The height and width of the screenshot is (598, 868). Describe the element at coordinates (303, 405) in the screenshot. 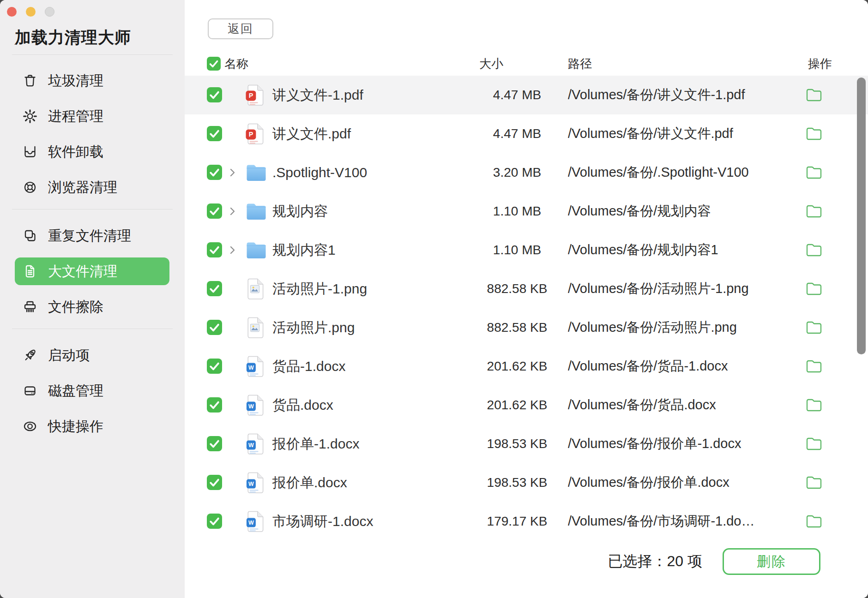

I see `file-name: 货品.docx` at that location.